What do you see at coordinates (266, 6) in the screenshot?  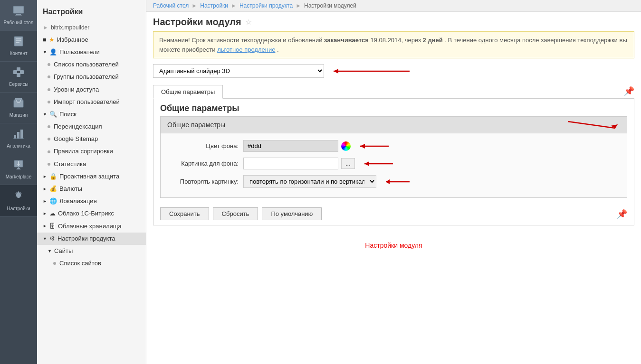 I see `breadcrumb-product-settings: Настройки продукта` at bounding box center [266, 6].